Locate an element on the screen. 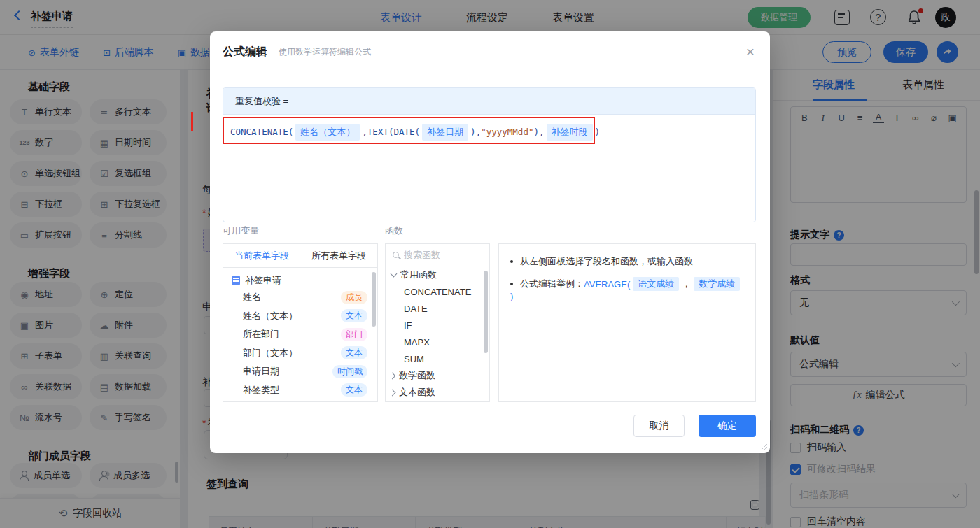  function-item-DATE: DATE is located at coordinates (438, 308).